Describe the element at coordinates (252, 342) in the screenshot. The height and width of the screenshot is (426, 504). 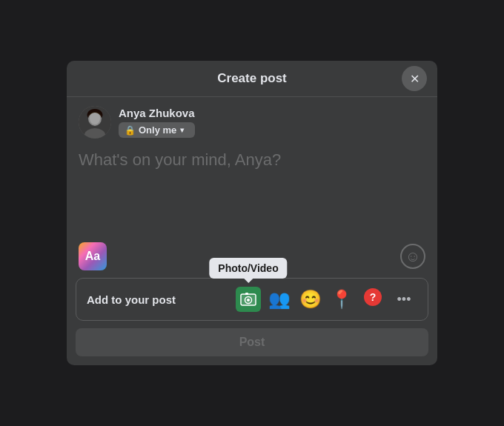
I see `post-button: Post` at that location.